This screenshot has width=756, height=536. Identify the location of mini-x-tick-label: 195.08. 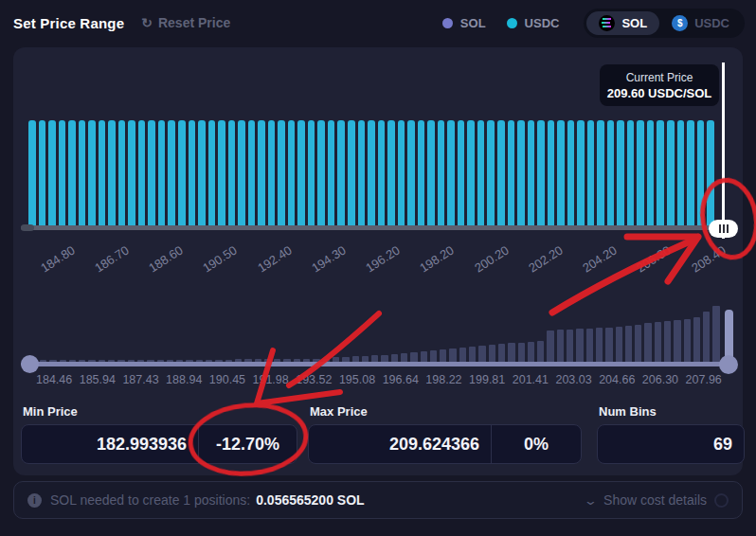
(357, 380).